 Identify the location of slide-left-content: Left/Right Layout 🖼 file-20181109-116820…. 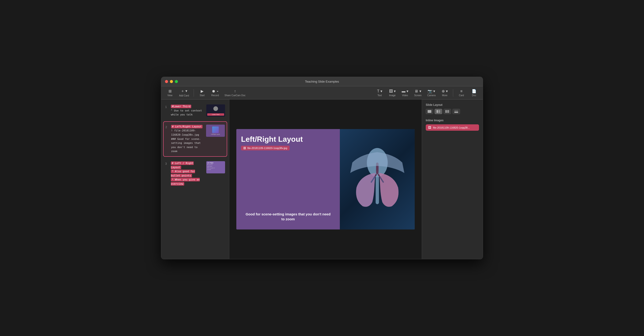
(288, 179).